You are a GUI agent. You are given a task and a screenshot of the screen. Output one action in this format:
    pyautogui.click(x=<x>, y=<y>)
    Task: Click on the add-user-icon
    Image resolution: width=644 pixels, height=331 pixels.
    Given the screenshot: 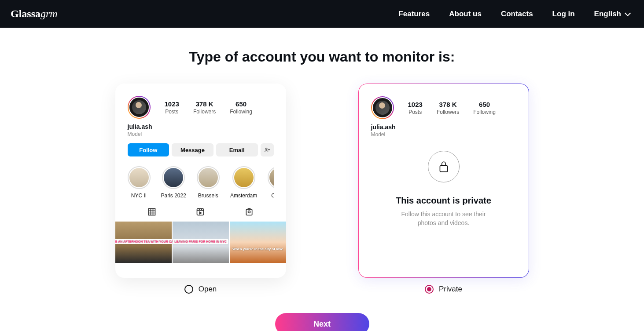 What is the action you would take?
    pyautogui.click(x=267, y=150)
    